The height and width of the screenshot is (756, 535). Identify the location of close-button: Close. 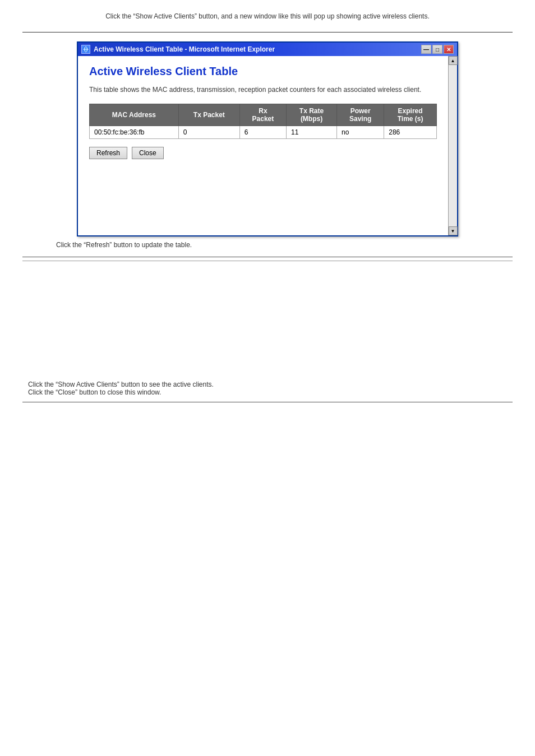
(148, 153).